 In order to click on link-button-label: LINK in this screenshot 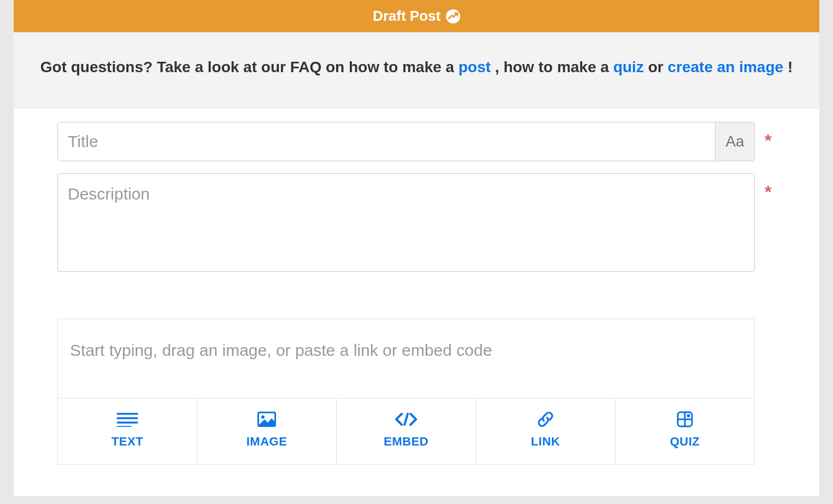, I will do `click(545, 442)`.